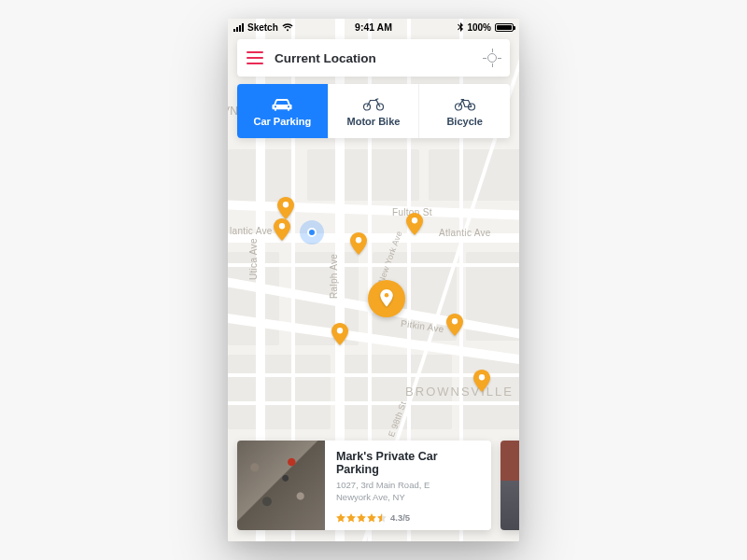 The image size is (747, 560). I want to click on result-name: Mark's Private Car Parking, so click(409, 463).